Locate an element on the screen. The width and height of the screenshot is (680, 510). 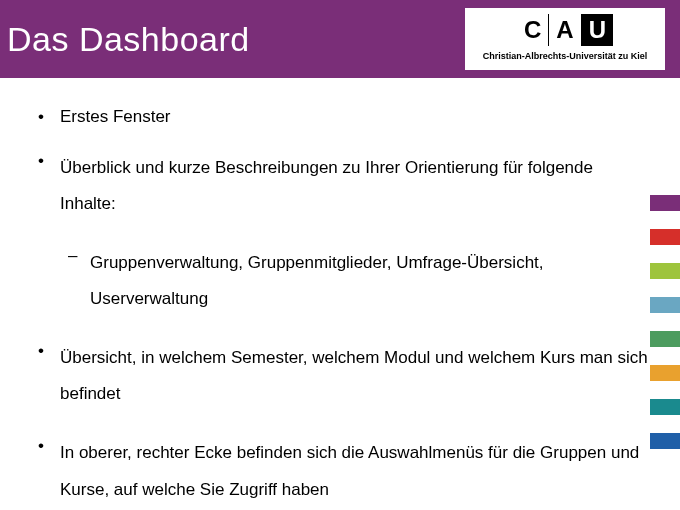
bullet-text: In oberer, rechter Ecke befinden sich di… is located at coordinates (350, 471).